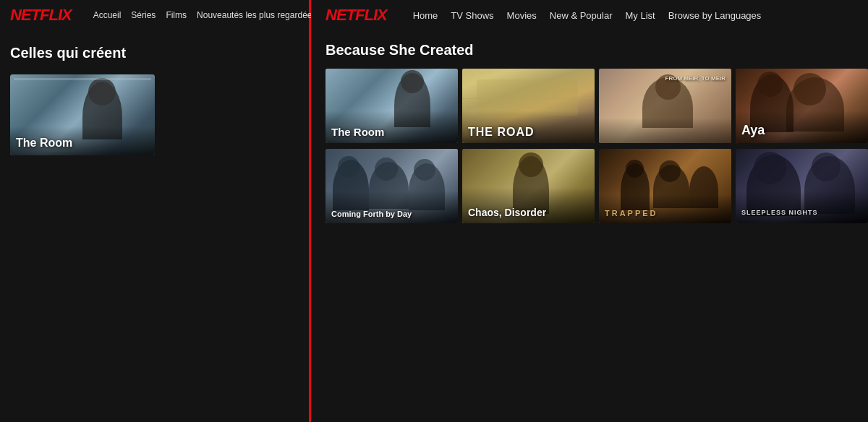  What do you see at coordinates (425, 16) in the screenshot?
I see `nav-home: Home` at bounding box center [425, 16].